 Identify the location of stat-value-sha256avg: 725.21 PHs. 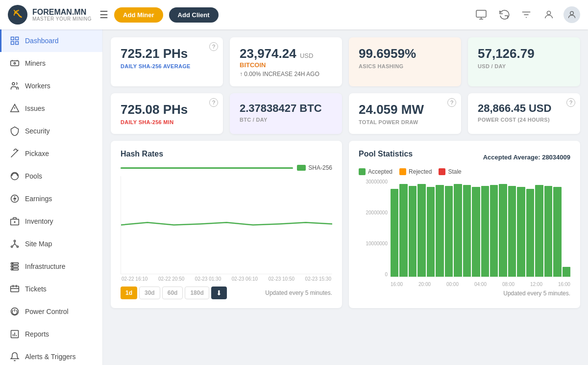
(167, 54).